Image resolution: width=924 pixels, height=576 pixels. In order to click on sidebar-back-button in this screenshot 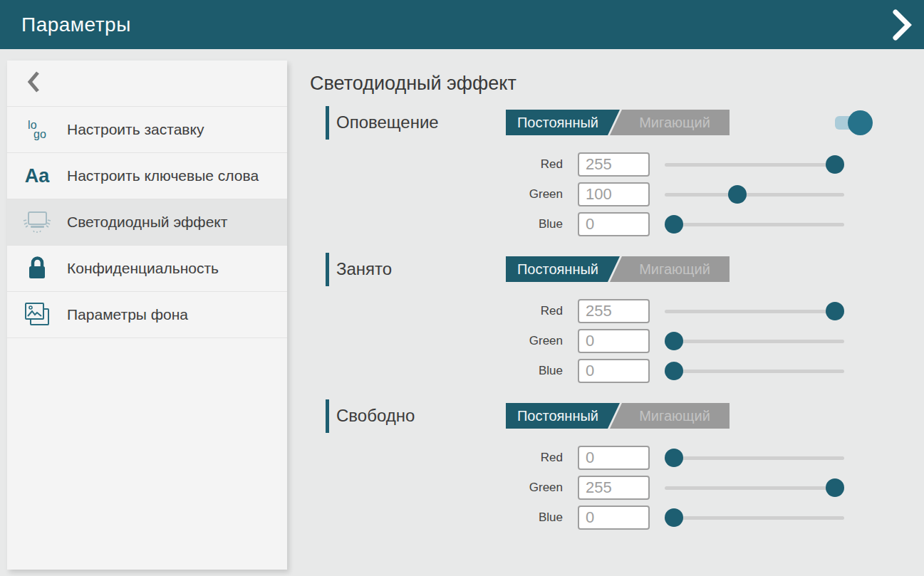, I will do `click(147, 84)`.